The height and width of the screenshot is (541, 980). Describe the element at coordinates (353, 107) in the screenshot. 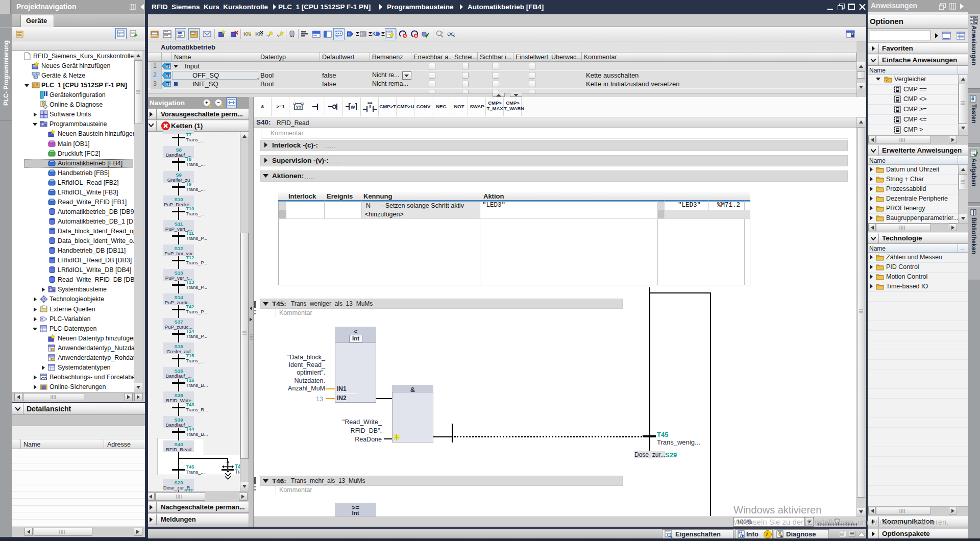

I see `svg-text: W` at that location.